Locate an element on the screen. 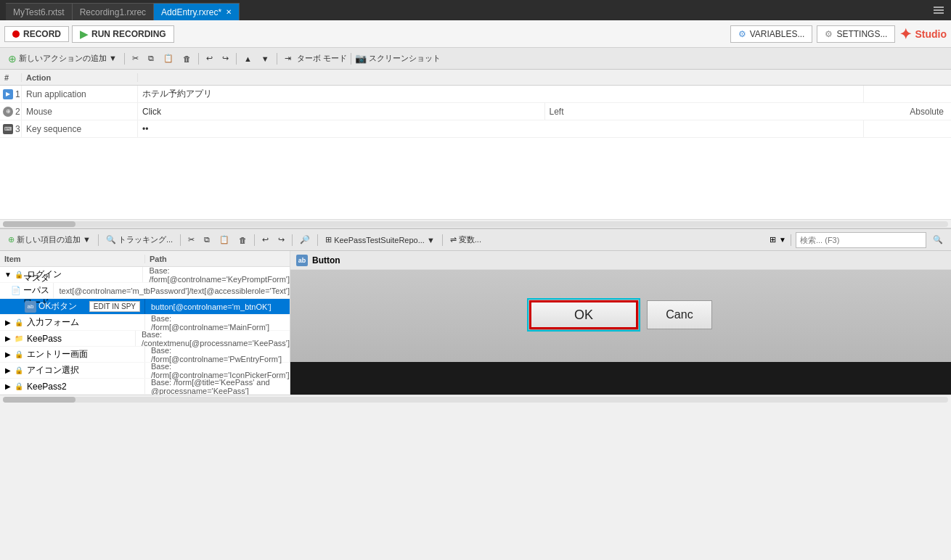 The width and height of the screenshot is (951, 560). tab-mytest6: MyTest6.rxtst is located at coordinates (39, 12).